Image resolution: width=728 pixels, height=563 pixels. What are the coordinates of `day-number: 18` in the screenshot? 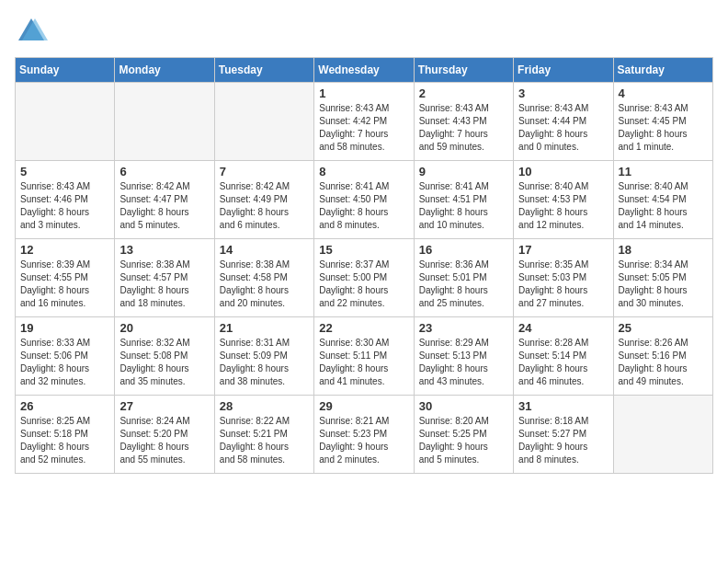 It's located at (664, 250).